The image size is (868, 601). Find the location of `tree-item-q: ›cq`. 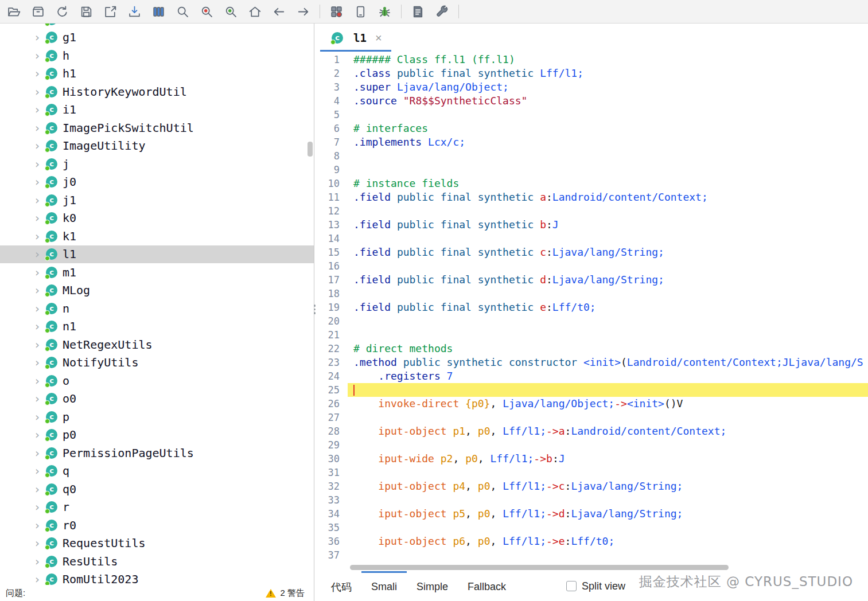

tree-item-q: ›cq is located at coordinates (157, 471).